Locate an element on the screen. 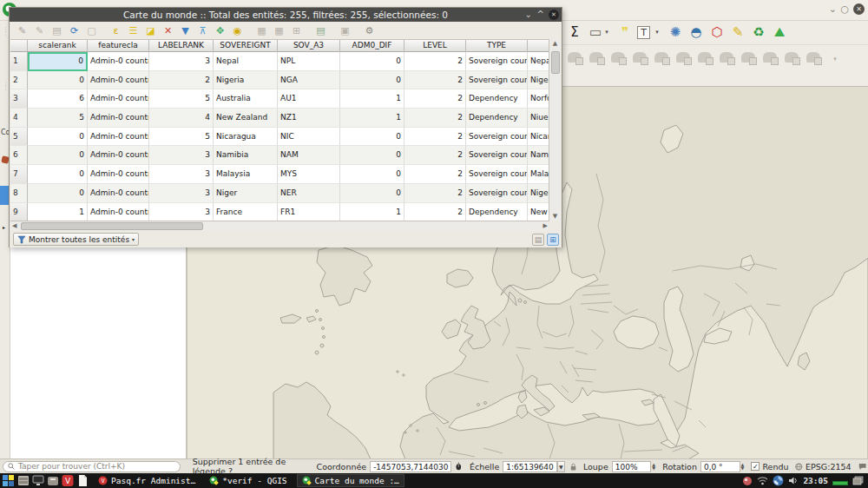 This screenshot has height=488, width=868. mouse-icon is located at coordinates (458, 466).